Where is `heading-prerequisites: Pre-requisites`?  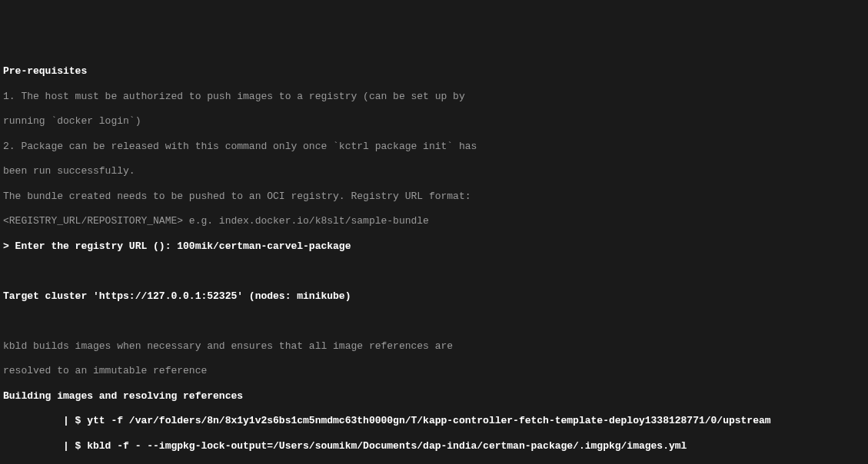 heading-prerequisites: Pre-requisites is located at coordinates (434, 71).